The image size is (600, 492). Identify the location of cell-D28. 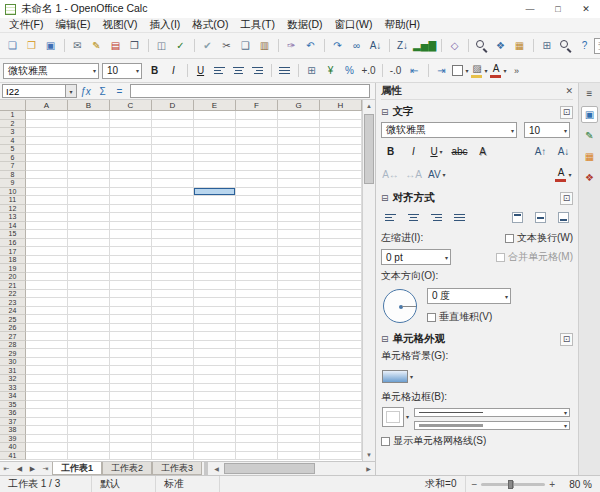
(173, 346).